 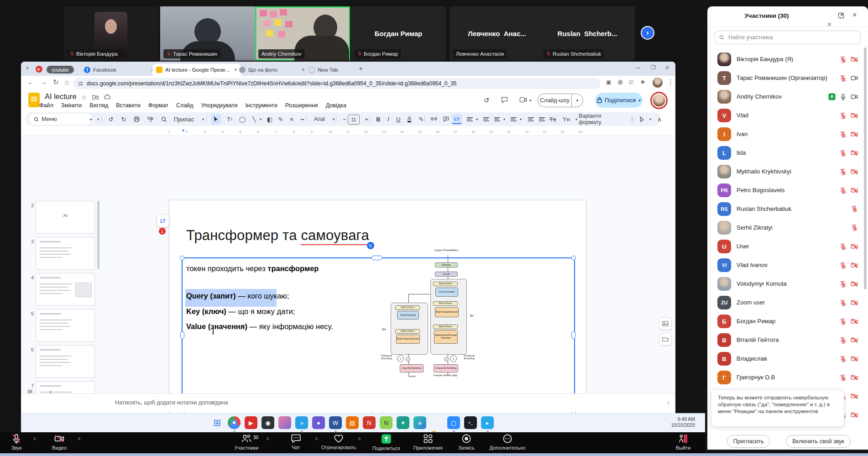 What do you see at coordinates (420, 423) in the screenshot?
I see `taskbar-edge-icon: e` at bounding box center [420, 423].